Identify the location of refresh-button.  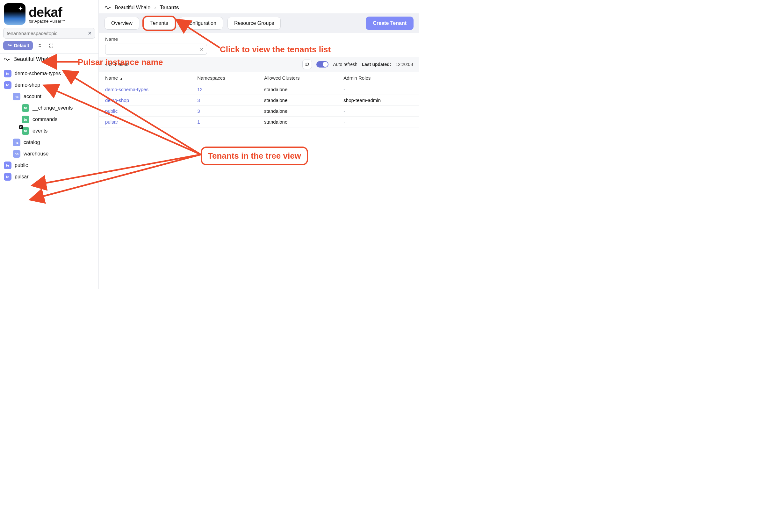
(307, 64).